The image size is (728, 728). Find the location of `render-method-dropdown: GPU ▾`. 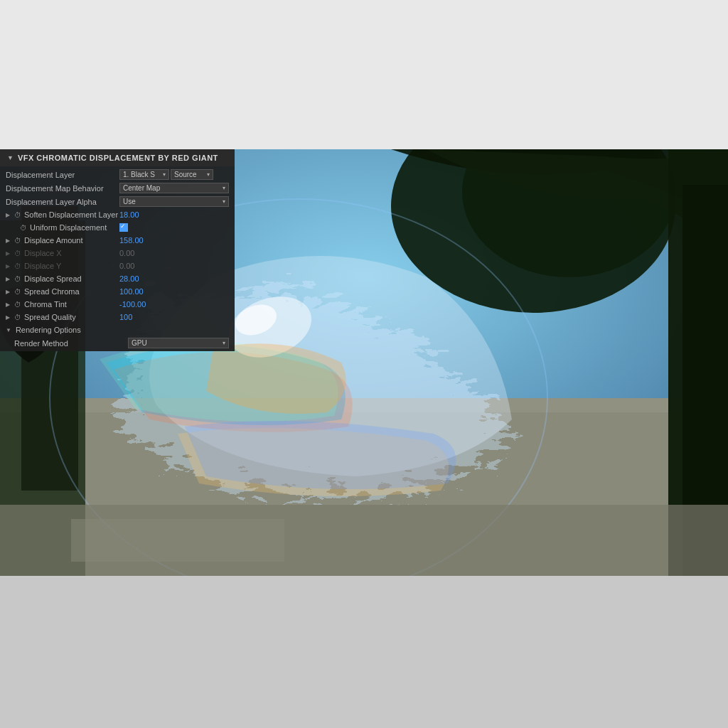

render-method-dropdown: GPU ▾ is located at coordinates (178, 343).